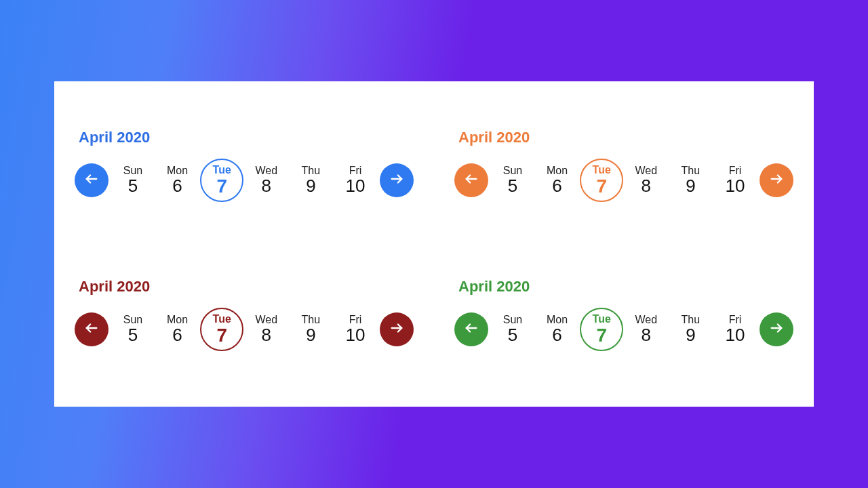 The height and width of the screenshot is (488, 868). I want to click on date-picker-green: April 2020 Sun5 Mon6 Tue7 Wed8 Thu9 Fri1…, so click(624, 332).